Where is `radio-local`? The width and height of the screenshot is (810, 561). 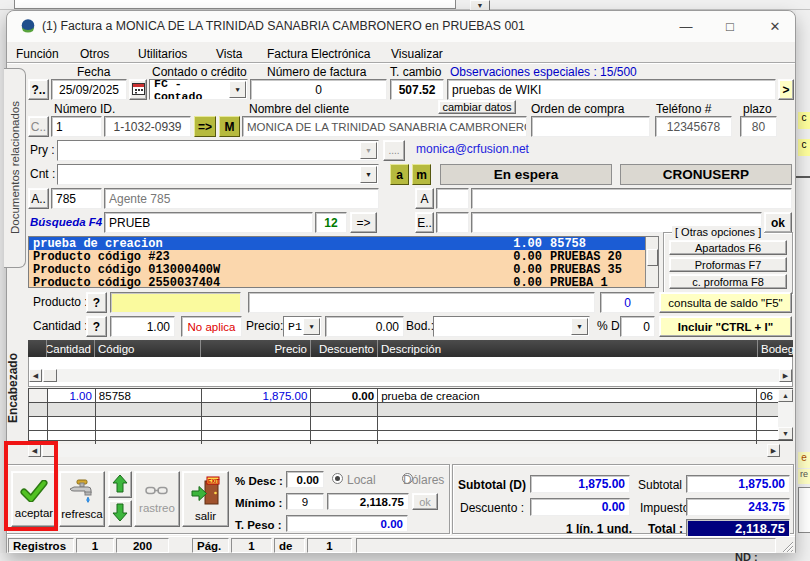
radio-local is located at coordinates (338, 478).